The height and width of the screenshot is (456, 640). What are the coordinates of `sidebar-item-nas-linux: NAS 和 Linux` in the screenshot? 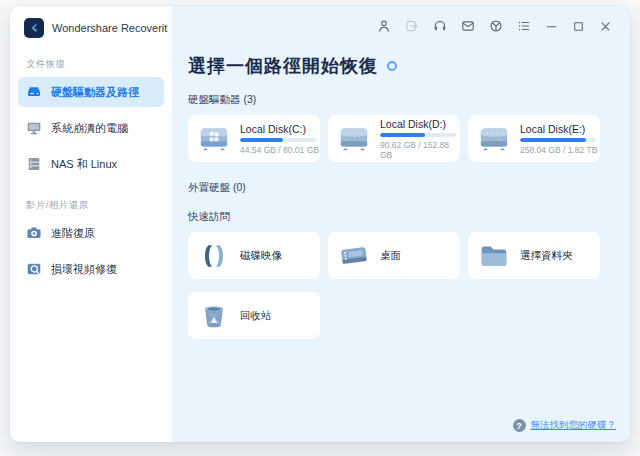 It's located at (91, 164).